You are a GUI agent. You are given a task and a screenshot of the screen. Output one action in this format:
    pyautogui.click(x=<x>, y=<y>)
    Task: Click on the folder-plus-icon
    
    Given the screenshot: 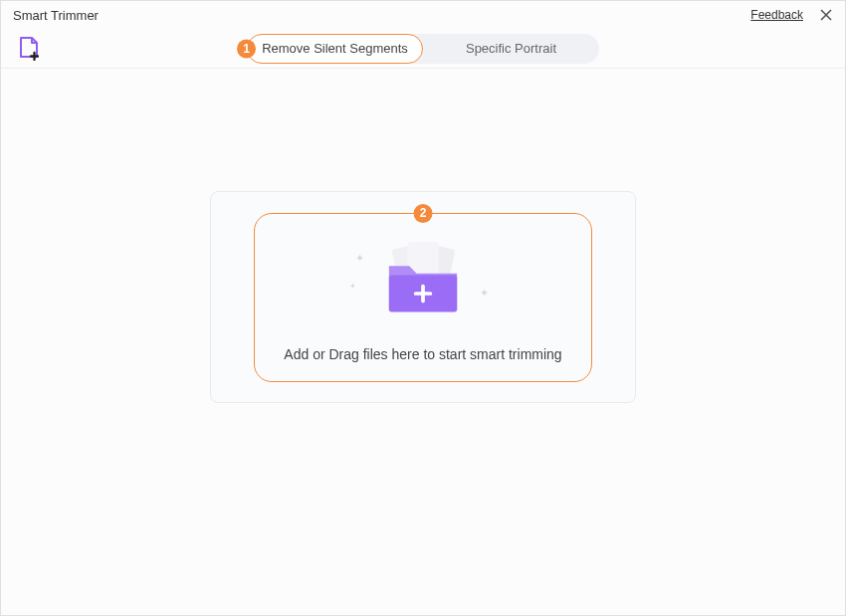 What is the action you would take?
    pyautogui.click(x=423, y=282)
    